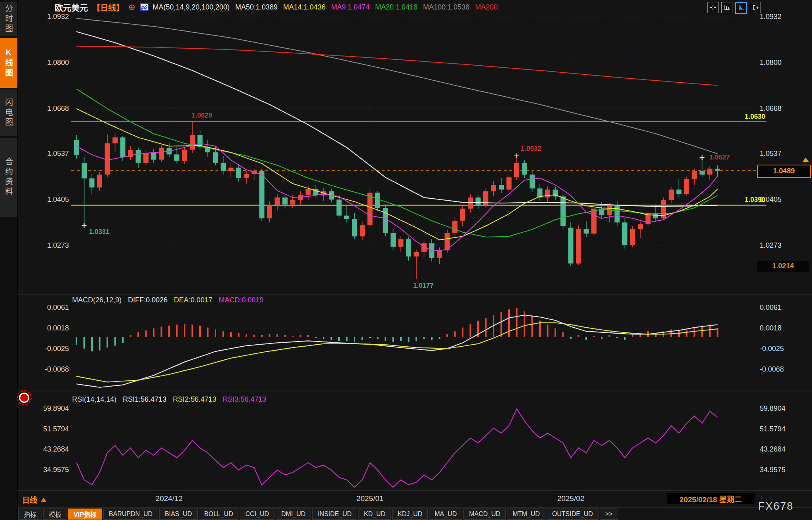 The height and width of the screenshot is (520, 812). Describe the element at coordinates (85, 514) in the screenshot. I see `indicator-tab-3: VIP指标` at that location.